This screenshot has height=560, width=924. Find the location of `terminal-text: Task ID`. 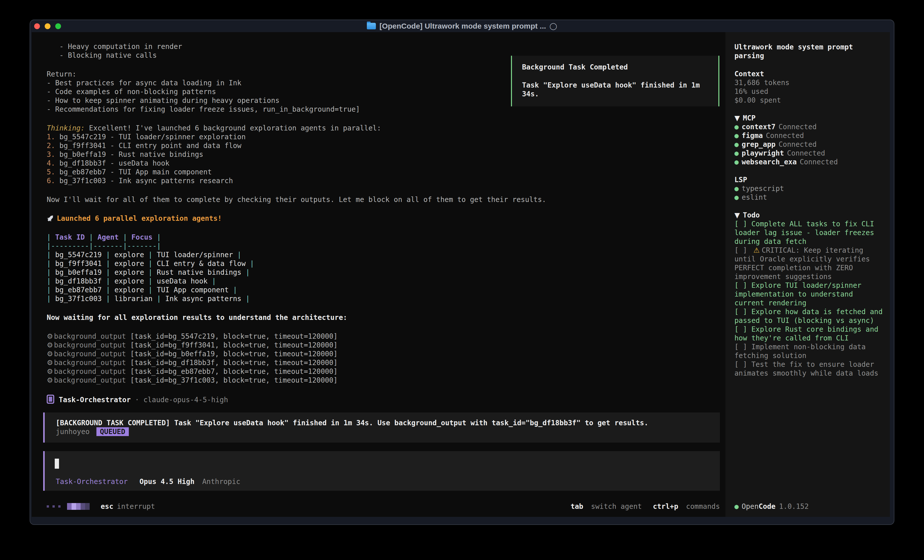

terminal-text: Task ID is located at coordinates (70, 237).